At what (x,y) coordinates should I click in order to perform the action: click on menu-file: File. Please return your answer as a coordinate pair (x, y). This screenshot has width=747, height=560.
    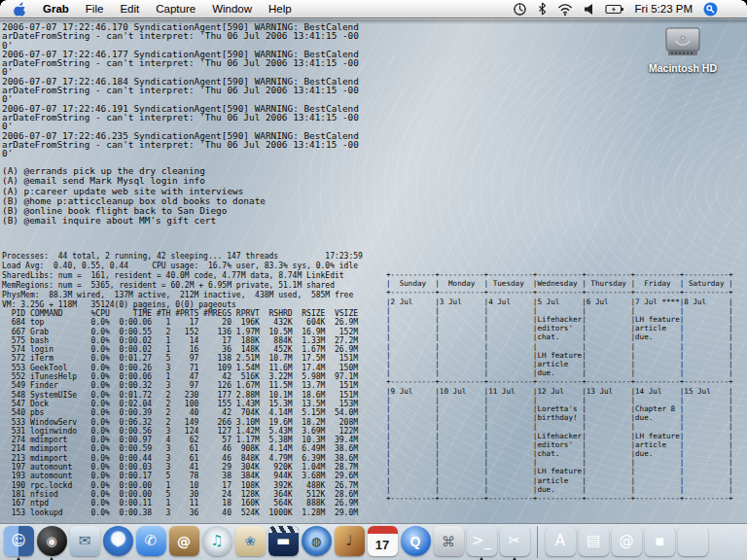
    Looking at the image, I should click on (95, 9).